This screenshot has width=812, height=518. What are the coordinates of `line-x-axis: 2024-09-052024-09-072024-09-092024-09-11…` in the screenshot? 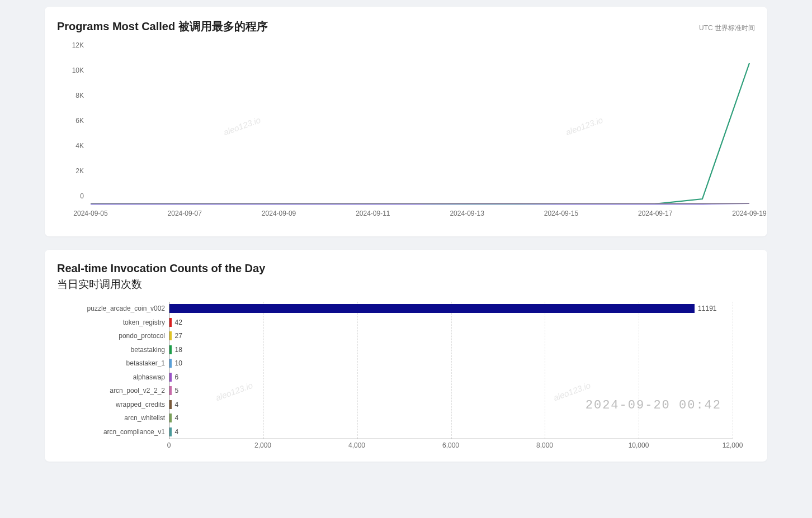 It's located at (420, 215).